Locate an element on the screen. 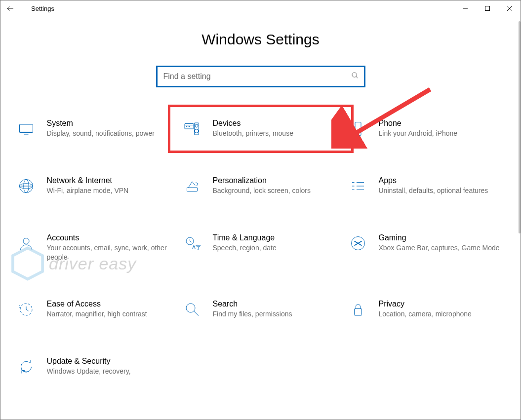  arrow-left-icon is located at coordinates (10, 8).